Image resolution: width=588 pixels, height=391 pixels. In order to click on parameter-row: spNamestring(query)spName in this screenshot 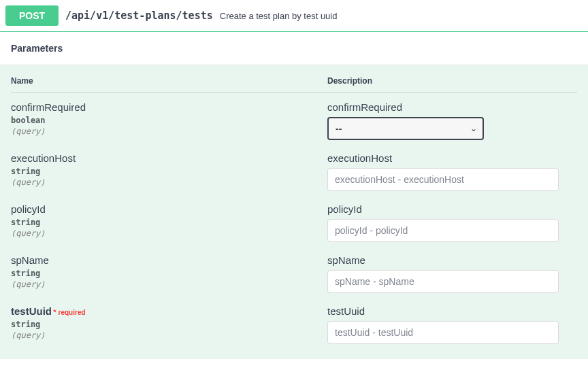, I will do `click(294, 272)`.